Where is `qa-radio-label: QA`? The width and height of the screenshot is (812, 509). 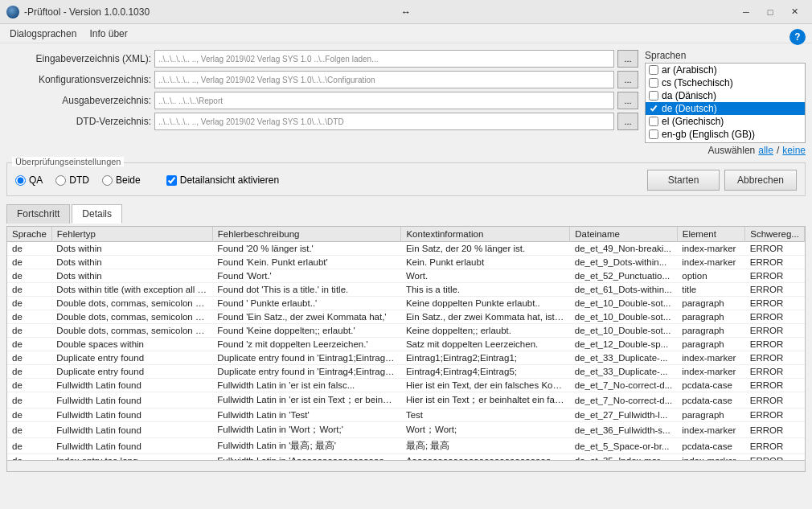
qa-radio-label: QA is located at coordinates (29, 180).